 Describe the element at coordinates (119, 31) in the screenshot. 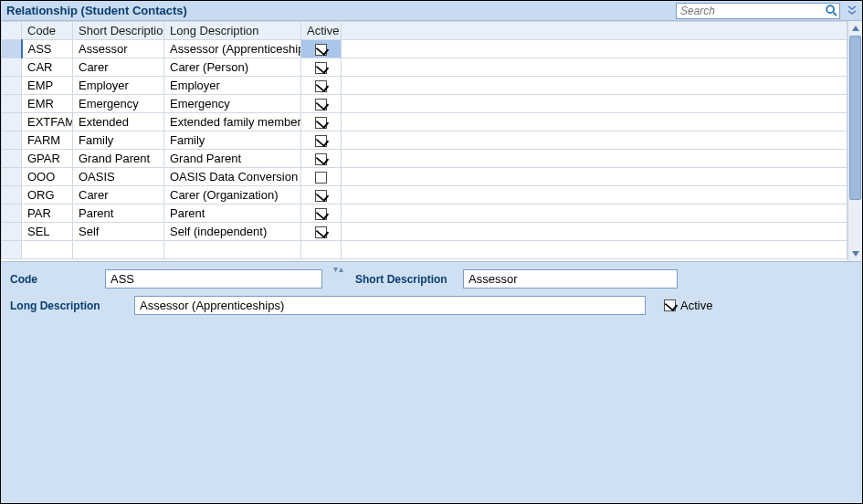

I see `col-header-short: Short Description` at that location.